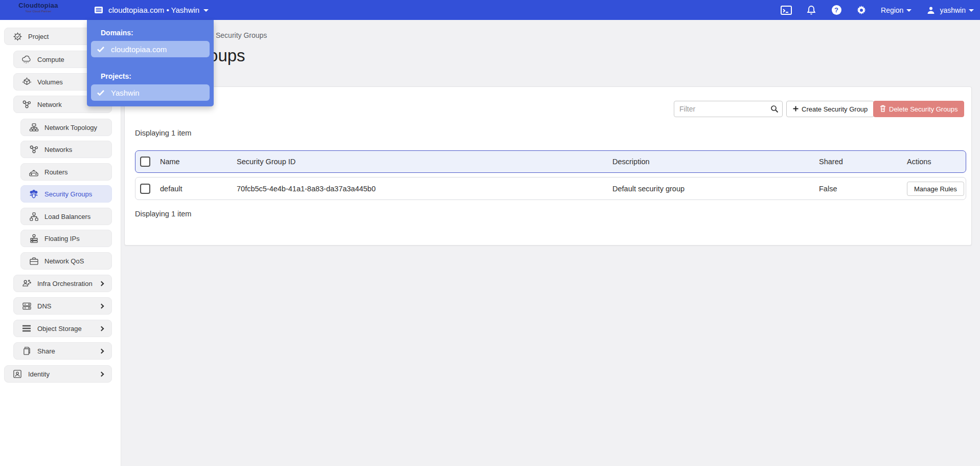 This screenshot has width=980, height=466. Describe the element at coordinates (62, 238) in the screenshot. I see `sidebar-item-label: Floating IPs` at that location.